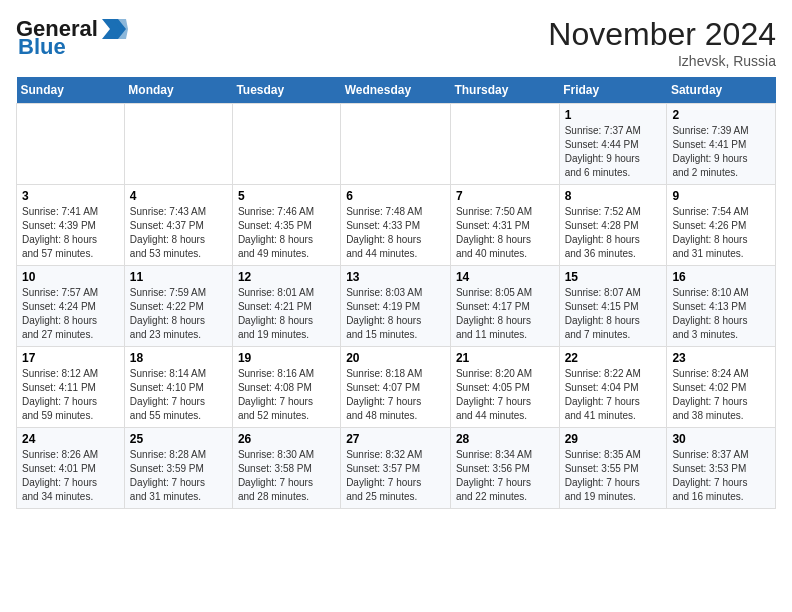  Describe the element at coordinates (396, 42) in the screenshot. I see `page-header: General Blue November 2024 Izhevsk, Russ…` at that location.